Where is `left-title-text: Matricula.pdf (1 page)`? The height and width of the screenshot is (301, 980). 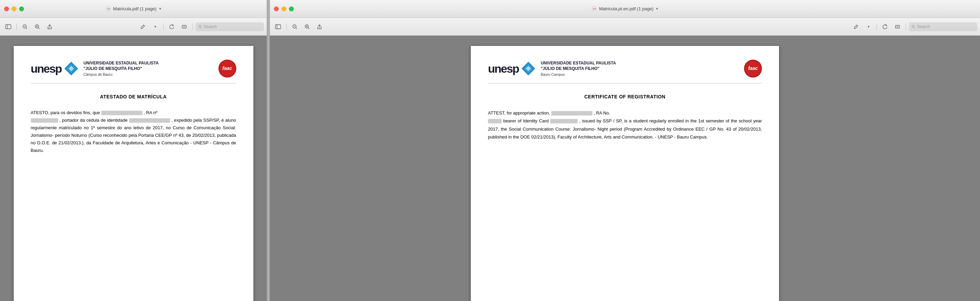 left-title-text: Matricula.pdf (1 page) is located at coordinates (135, 9).